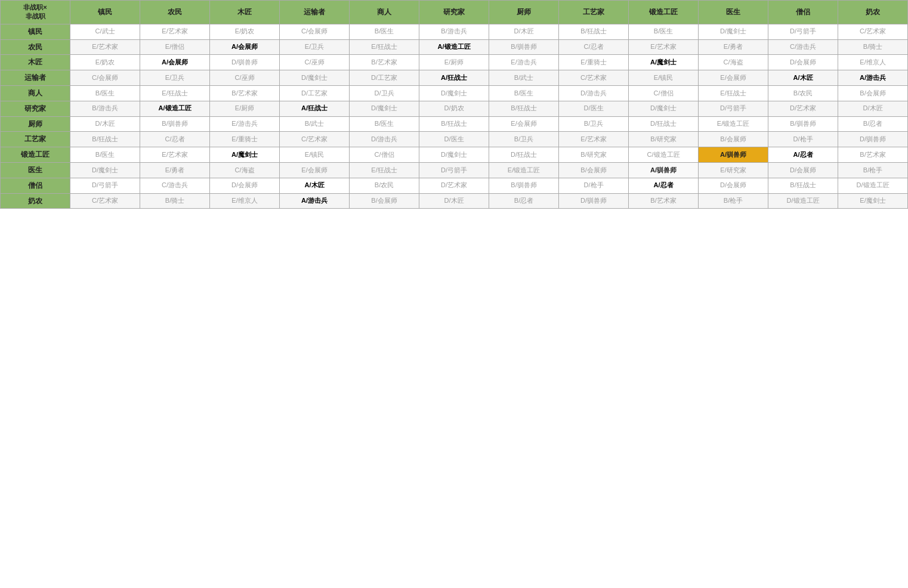 The image size is (908, 588). Describe the element at coordinates (455, 109) in the screenshot. I see `table-row: 研究家B/游击兵A/锻造工匠E/厨师A/狂战士D/魔剑士D/奶农B/狂战士D/医…` at that location.